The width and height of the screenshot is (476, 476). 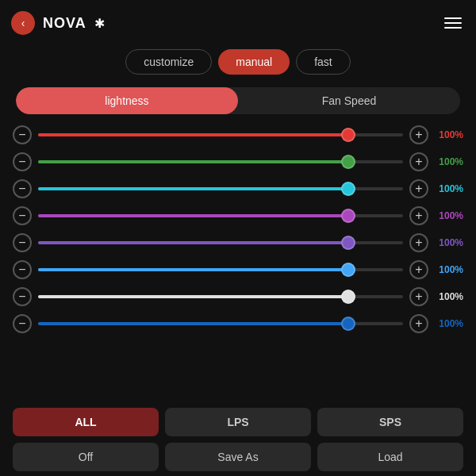 I want to click on mode-tab-manual: manual, so click(x=254, y=62).